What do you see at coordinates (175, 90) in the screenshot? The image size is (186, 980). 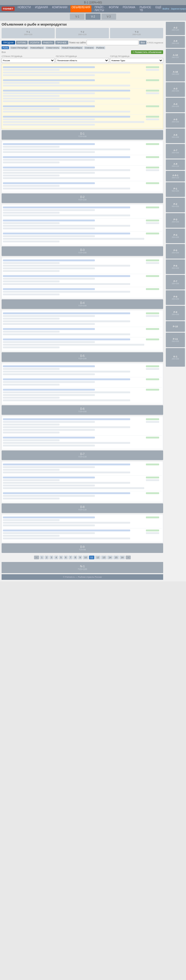 I see `a-banner-3: A-3 200×200` at bounding box center [175, 90].